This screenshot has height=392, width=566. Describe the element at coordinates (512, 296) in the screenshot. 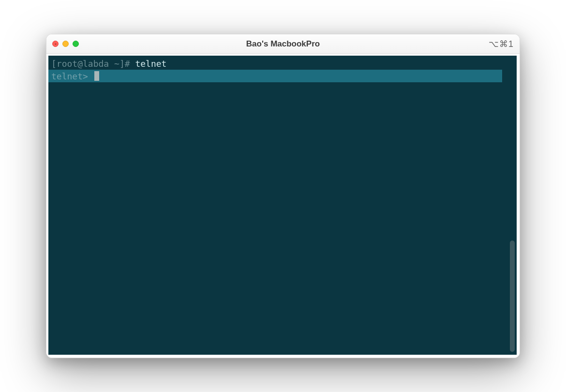

I see `scrollbar-thumb` at that location.